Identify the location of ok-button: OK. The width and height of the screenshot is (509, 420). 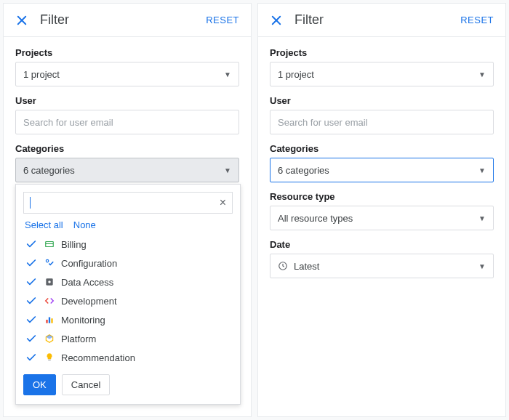
(39, 385).